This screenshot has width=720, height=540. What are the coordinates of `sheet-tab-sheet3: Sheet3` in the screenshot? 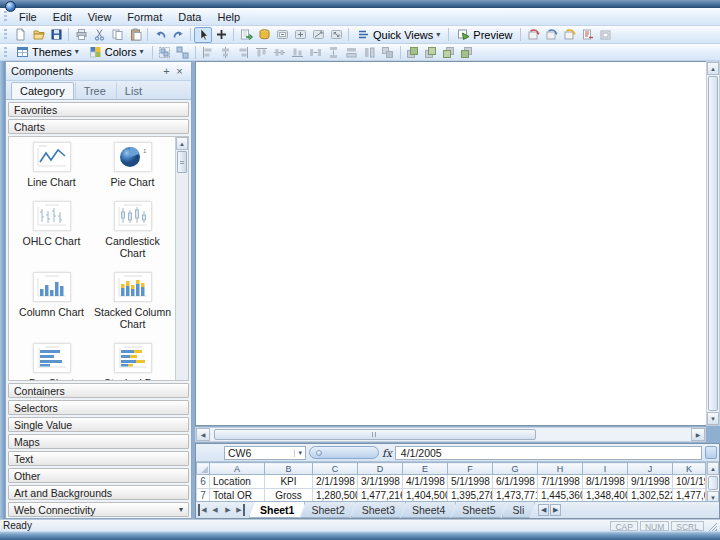 It's located at (378, 510).